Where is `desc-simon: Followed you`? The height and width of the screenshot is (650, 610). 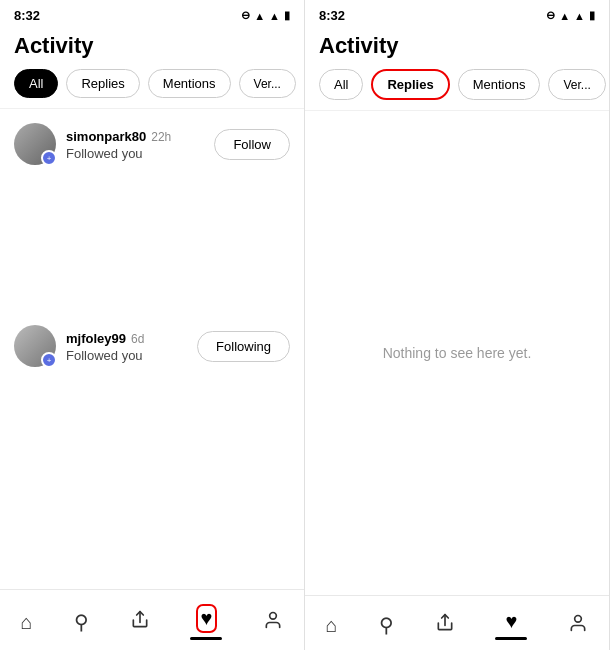 desc-simon: Followed you is located at coordinates (135, 154).